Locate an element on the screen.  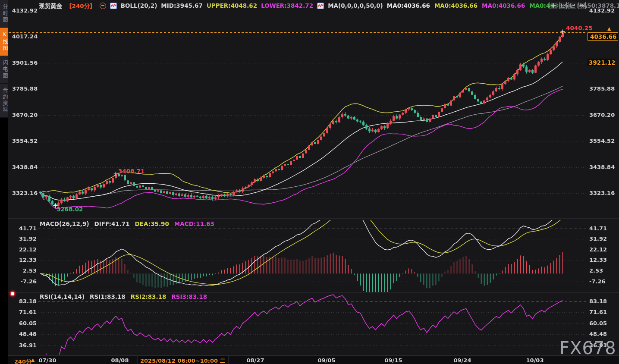
ma-indicator-icon is located at coordinates (320, 6).